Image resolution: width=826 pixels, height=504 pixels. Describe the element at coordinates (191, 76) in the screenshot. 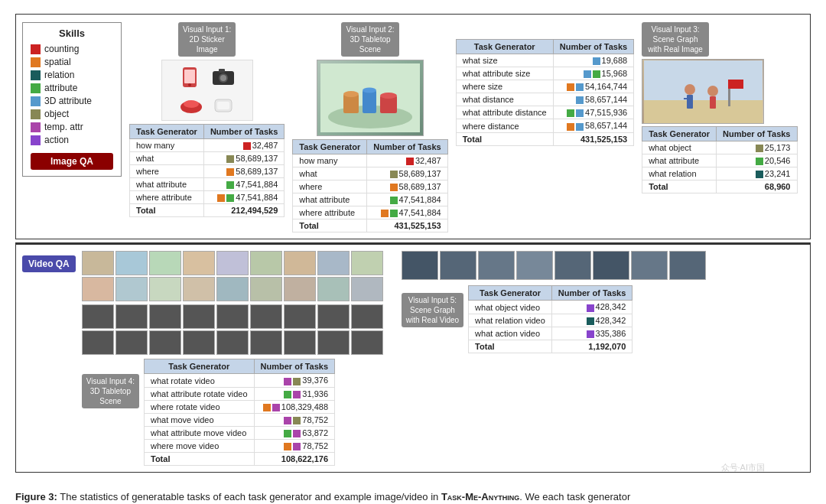

I see `phone-icon` at that location.